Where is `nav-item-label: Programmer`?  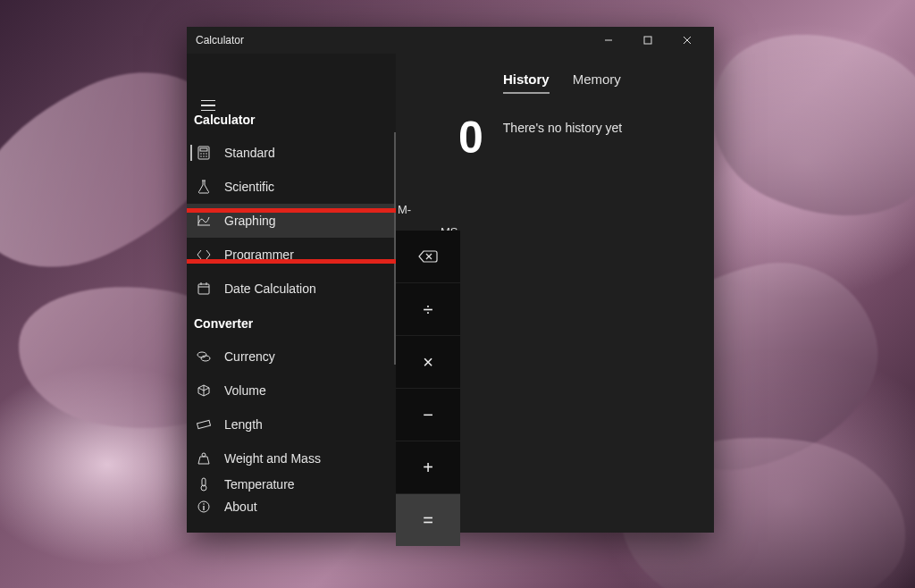 nav-item-label: Programmer is located at coordinates (259, 255).